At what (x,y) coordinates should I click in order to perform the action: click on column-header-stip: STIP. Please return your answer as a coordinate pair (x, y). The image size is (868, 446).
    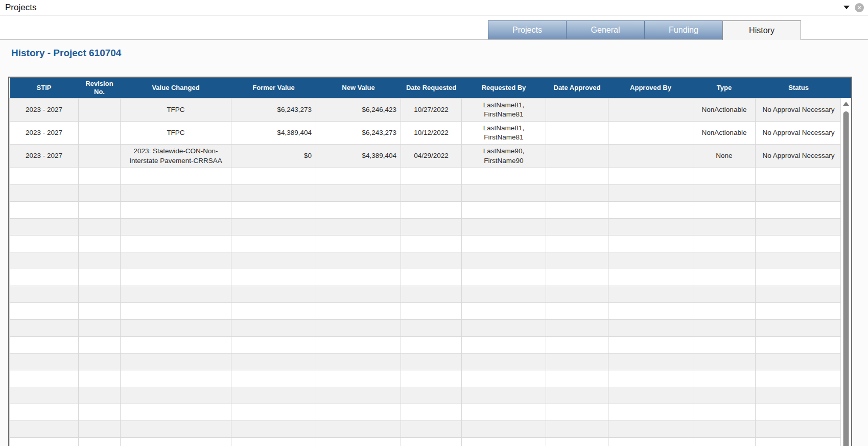
    Looking at the image, I should click on (44, 88).